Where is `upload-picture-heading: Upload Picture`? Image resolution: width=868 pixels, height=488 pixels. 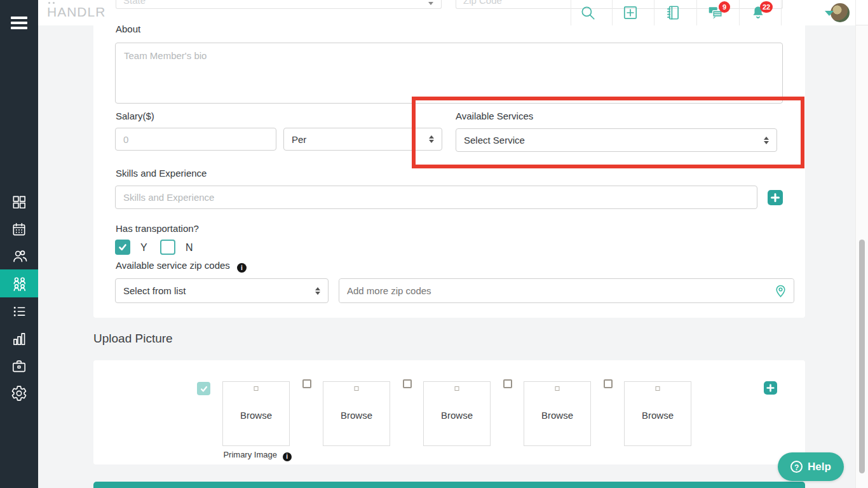 upload-picture-heading: Upload Picture is located at coordinates (133, 339).